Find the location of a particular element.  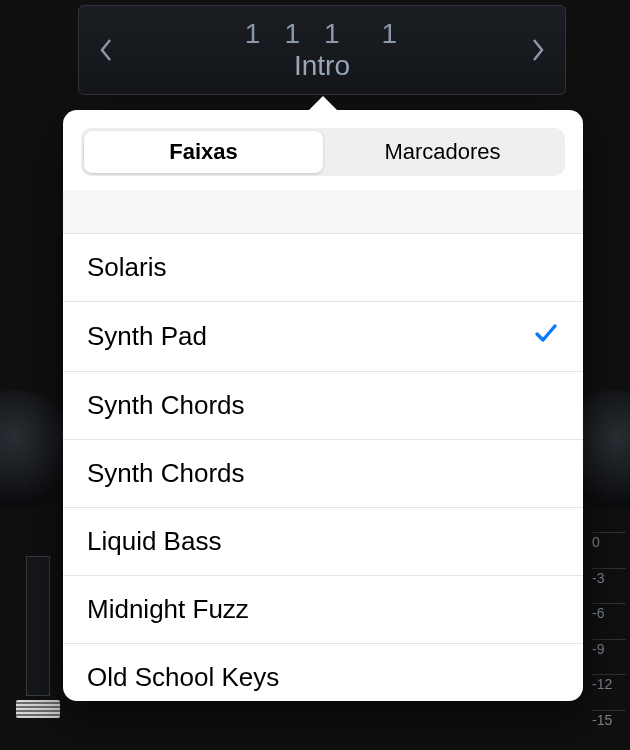

track-name: Old School Keys is located at coordinates (183, 678).